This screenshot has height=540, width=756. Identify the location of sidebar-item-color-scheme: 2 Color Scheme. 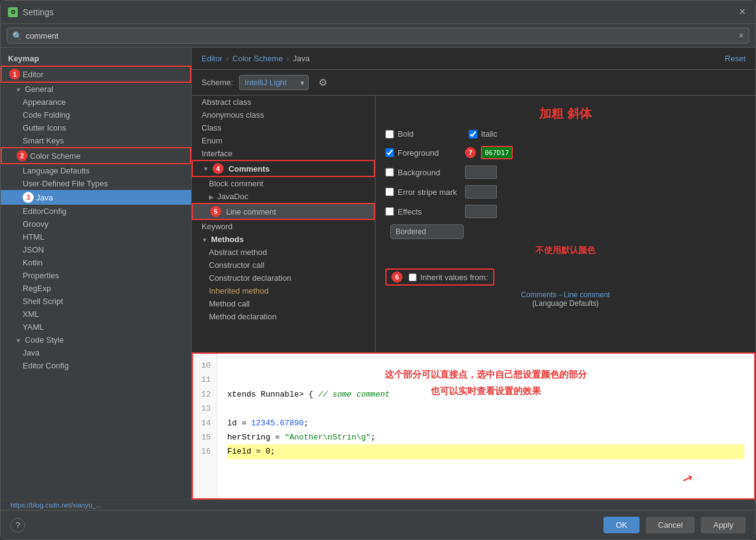
(96, 156).